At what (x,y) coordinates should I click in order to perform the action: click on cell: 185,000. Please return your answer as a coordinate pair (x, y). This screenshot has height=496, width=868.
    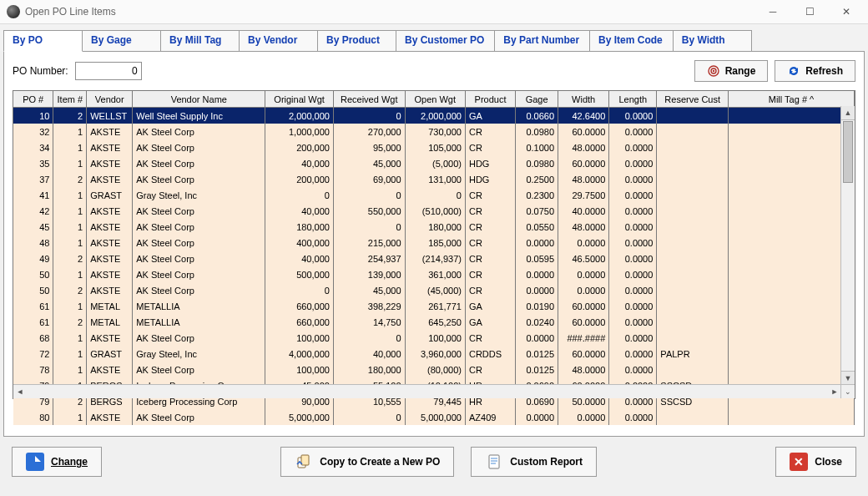
    Looking at the image, I should click on (435, 242).